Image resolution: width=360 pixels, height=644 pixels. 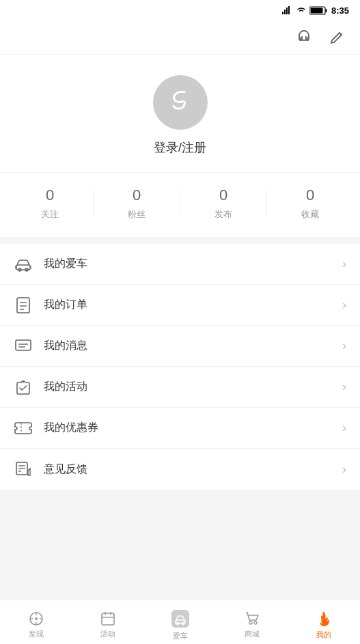 What do you see at coordinates (344, 264) in the screenshot?
I see `my-car-chevron: ›` at bounding box center [344, 264].